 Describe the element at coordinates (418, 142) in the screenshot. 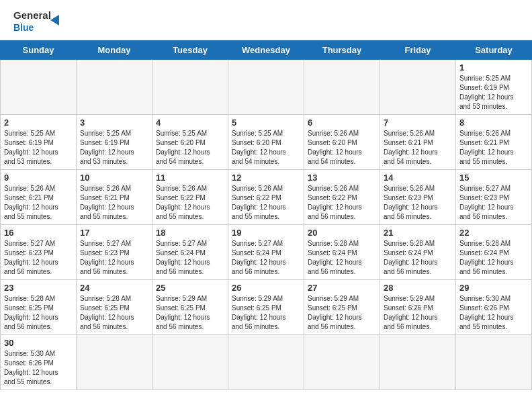

I see `calendar-day-cell: 7Sunrise: 5:26 AM Sunset: 6:21 PM Daylig…` at that location.